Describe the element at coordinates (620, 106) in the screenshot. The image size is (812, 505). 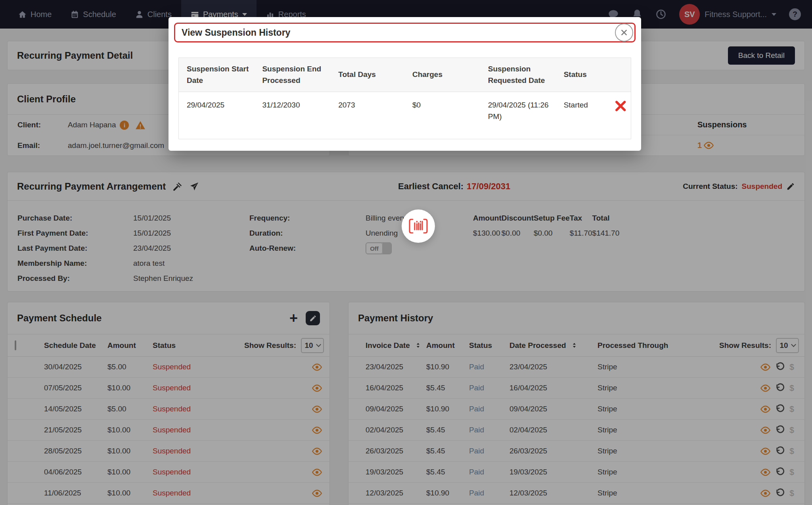
I see `cancel-suspension-x-icon` at that location.